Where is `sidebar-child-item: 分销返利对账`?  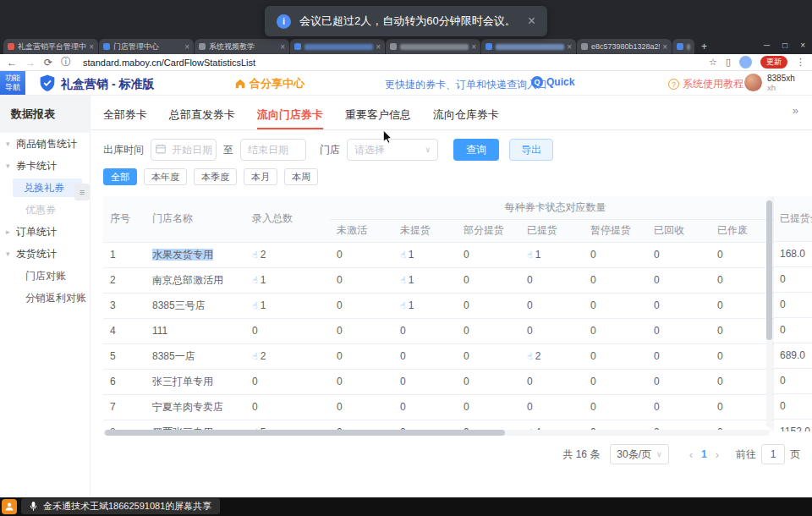 sidebar-child-item: 分销返利对账 is located at coordinates (45, 298).